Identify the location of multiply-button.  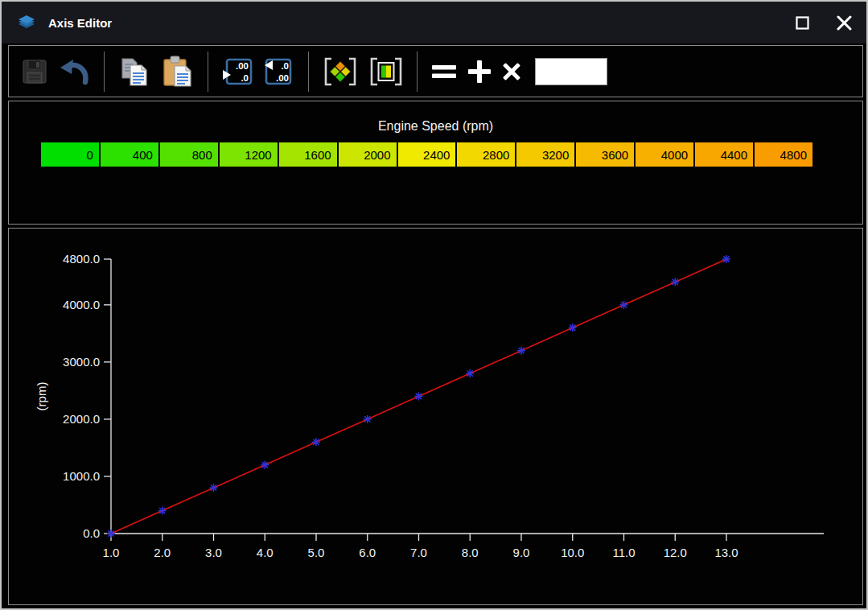
(512, 72).